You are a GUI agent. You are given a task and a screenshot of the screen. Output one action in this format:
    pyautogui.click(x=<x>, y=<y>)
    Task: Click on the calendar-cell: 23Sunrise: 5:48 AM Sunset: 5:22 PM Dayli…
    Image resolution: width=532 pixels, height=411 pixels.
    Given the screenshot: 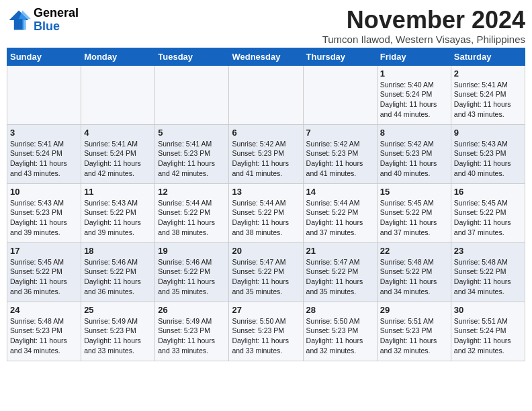 What is the action you would take?
    pyautogui.click(x=488, y=272)
    